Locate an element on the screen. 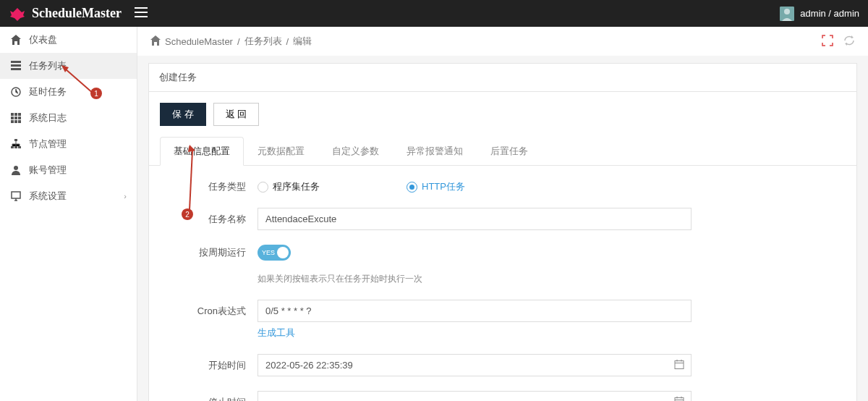 This screenshot has width=868, height=401. sidebar-item-label: 节点管理 is located at coordinates (48, 144).